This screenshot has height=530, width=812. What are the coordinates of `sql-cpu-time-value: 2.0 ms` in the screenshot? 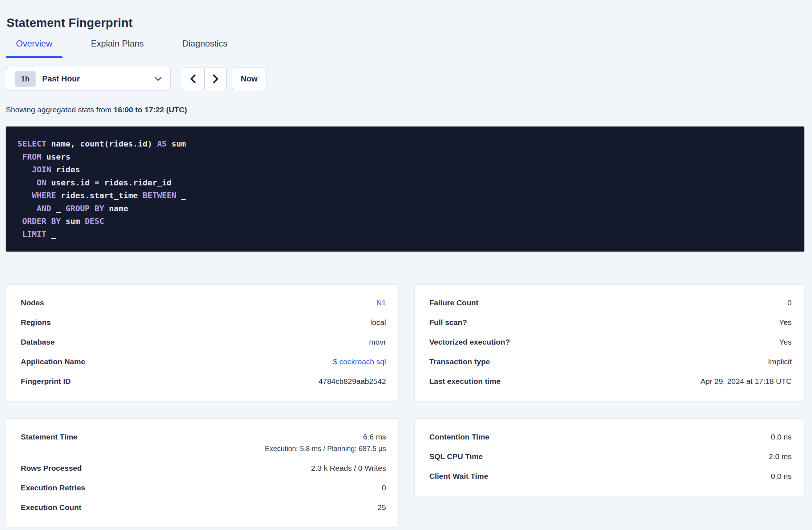 It's located at (780, 457).